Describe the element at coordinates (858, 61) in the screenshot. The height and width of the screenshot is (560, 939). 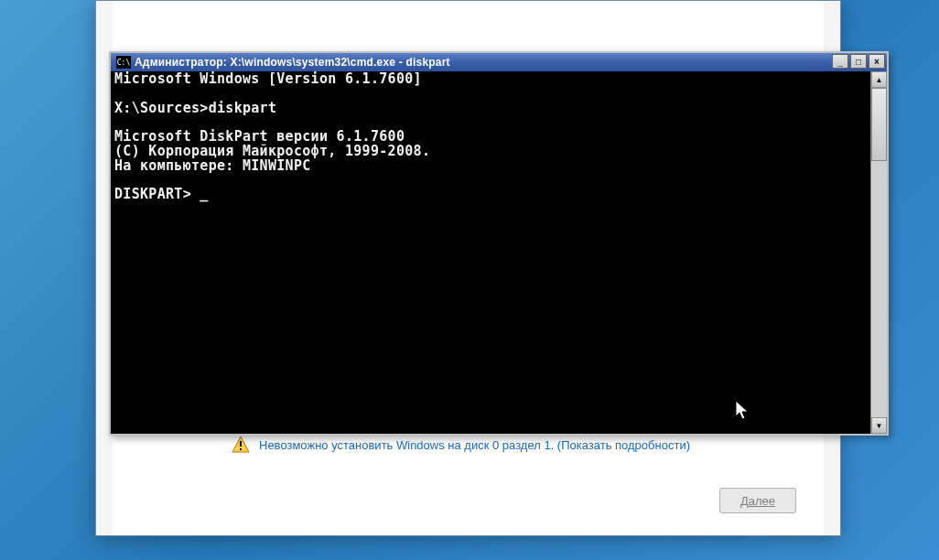
I see `titlebar-buttons: _ □ ×` at that location.